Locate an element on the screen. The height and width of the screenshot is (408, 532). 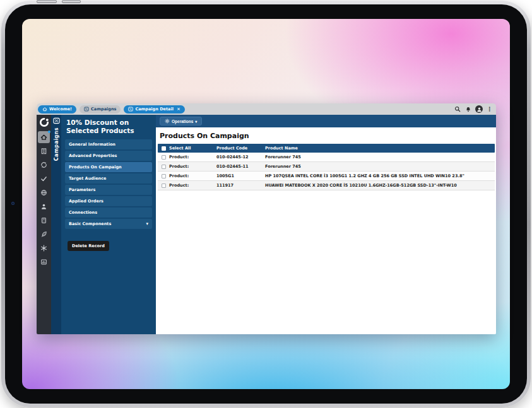
menu-item-applied-orders: Applied Orders is located at coordinates (109, 201).